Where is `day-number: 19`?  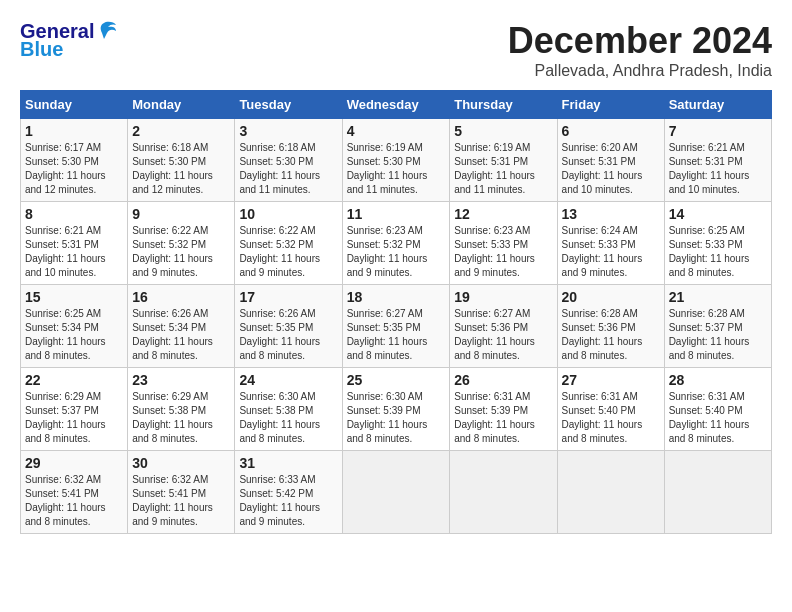 day-number: 19 is located at coordinates (503, 297).